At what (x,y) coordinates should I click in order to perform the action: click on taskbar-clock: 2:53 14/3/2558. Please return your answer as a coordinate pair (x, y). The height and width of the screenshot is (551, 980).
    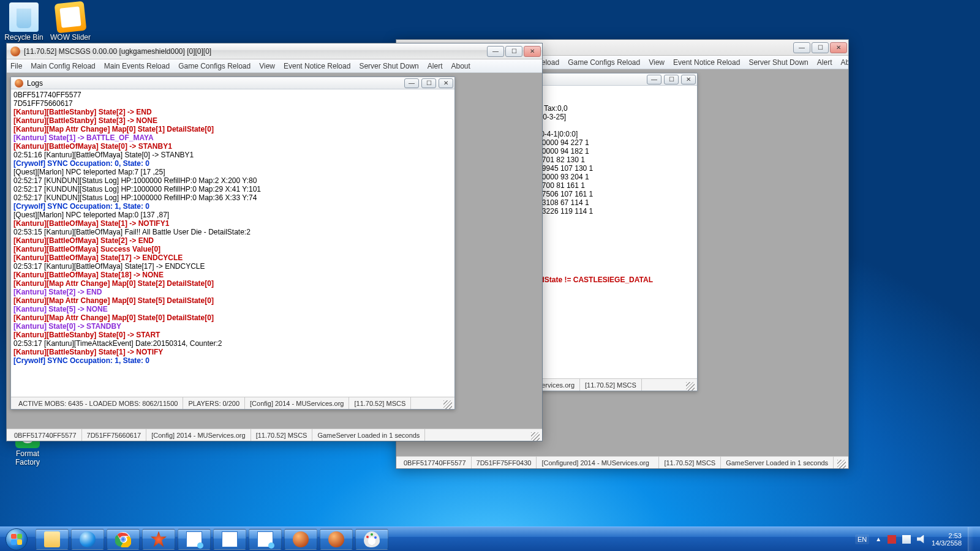
    Looking at the image, I should click on (947, 539).